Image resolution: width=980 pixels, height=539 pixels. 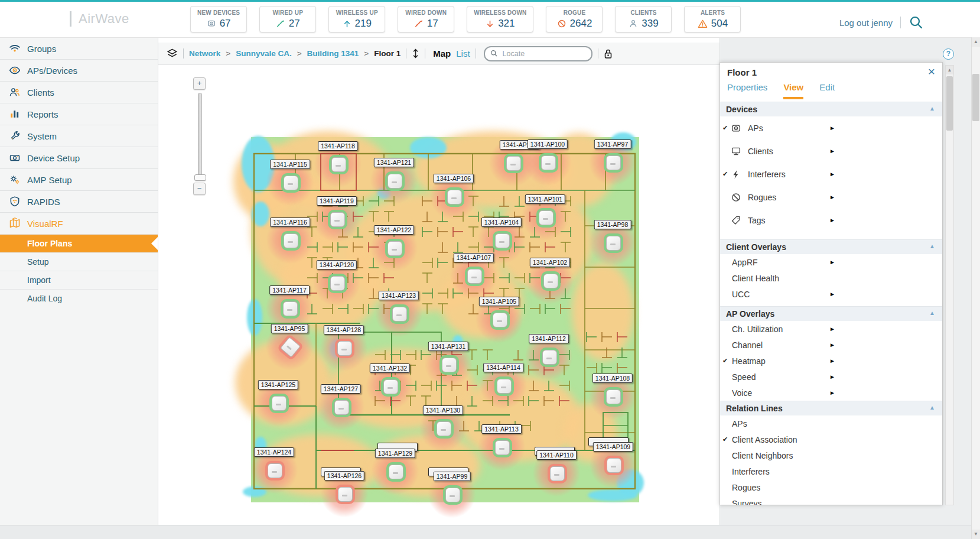 I want to click on ap-marker-1341-ap113, so click(x=502, y=448).